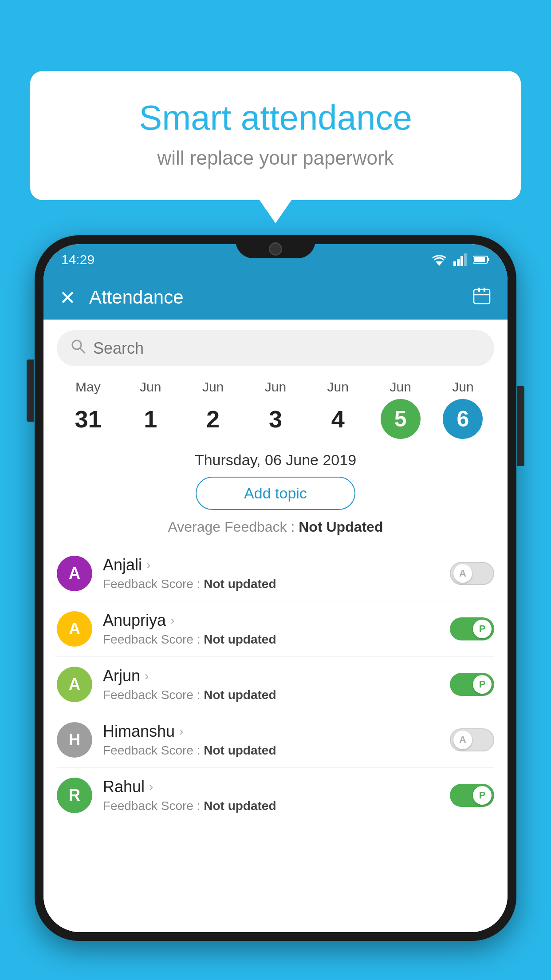  Describe the element at coordinates (276, 297) in the screenshot. I see `app-bar: ✕ Attendance` at that location.